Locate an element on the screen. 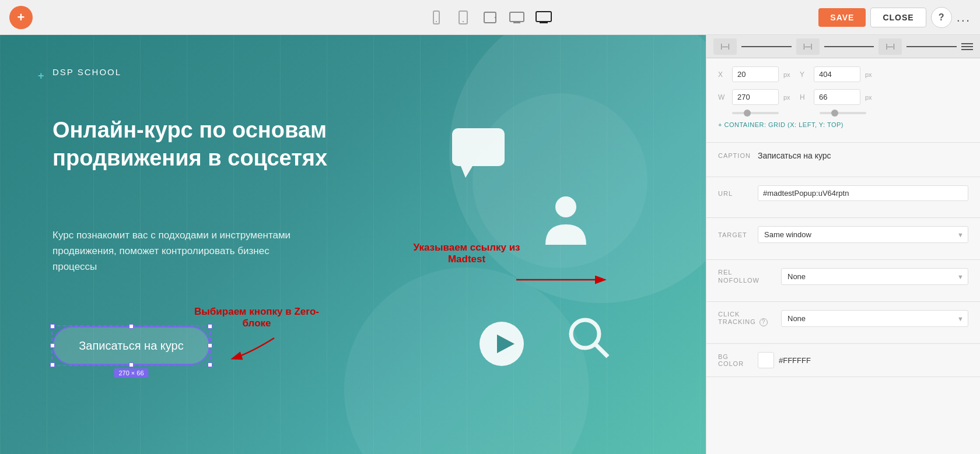  target-row: TARGET Same window New window ▼ is located at coordinates (844, 234).